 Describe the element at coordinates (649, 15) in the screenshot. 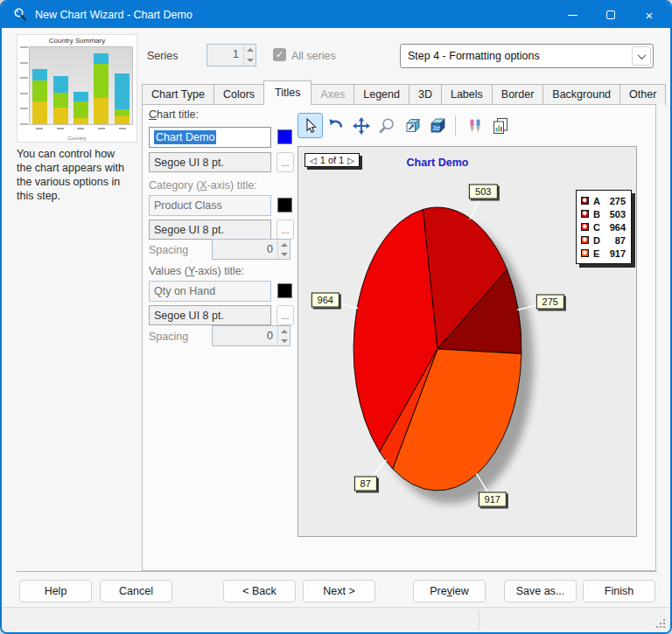

I see `close-button: ×` at that location.